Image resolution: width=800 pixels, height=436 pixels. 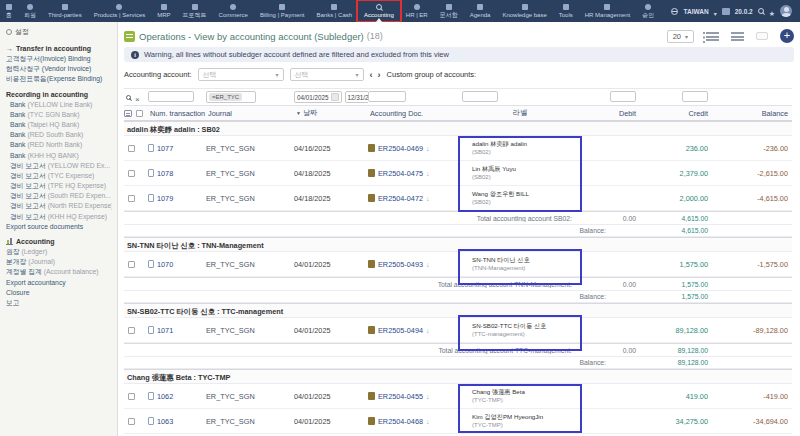 I want to click on col-doc: Accounting Doc., so click(x=415, y=114).